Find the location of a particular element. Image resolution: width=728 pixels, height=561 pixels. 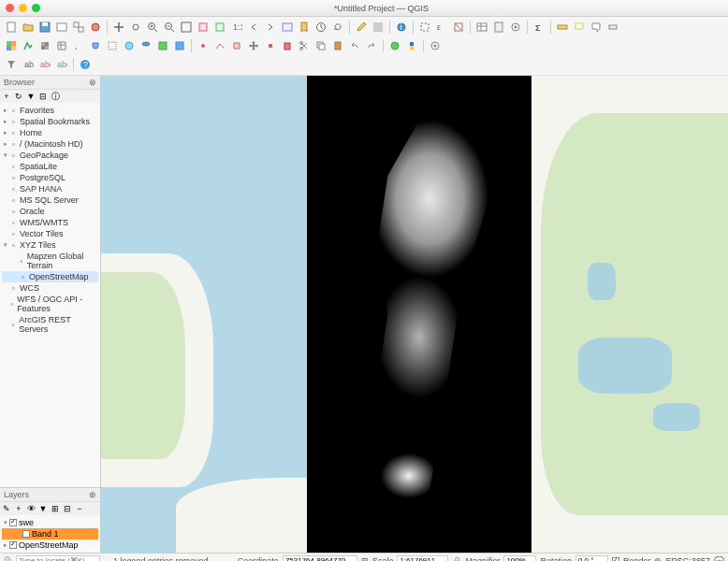

statistics-button: Σ is located at coordinates (539, 27).